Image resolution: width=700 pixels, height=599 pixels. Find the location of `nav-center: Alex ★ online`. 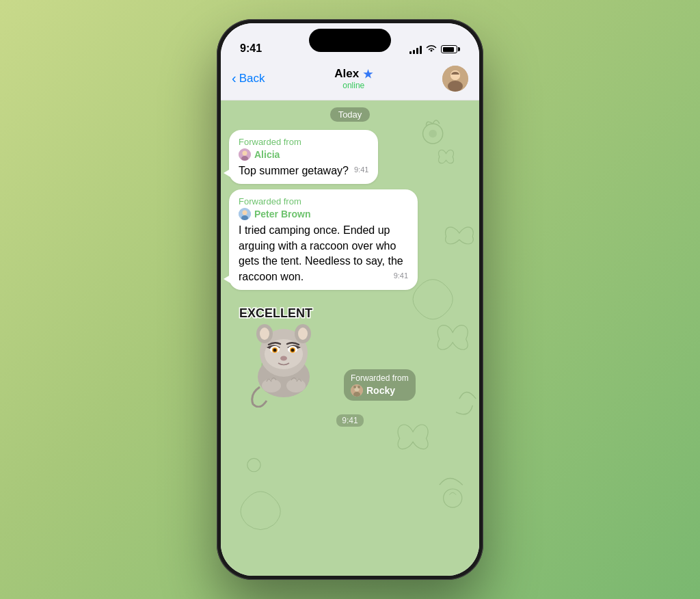

nav-center: Alex ★ online is located at coordinates (353, 79).